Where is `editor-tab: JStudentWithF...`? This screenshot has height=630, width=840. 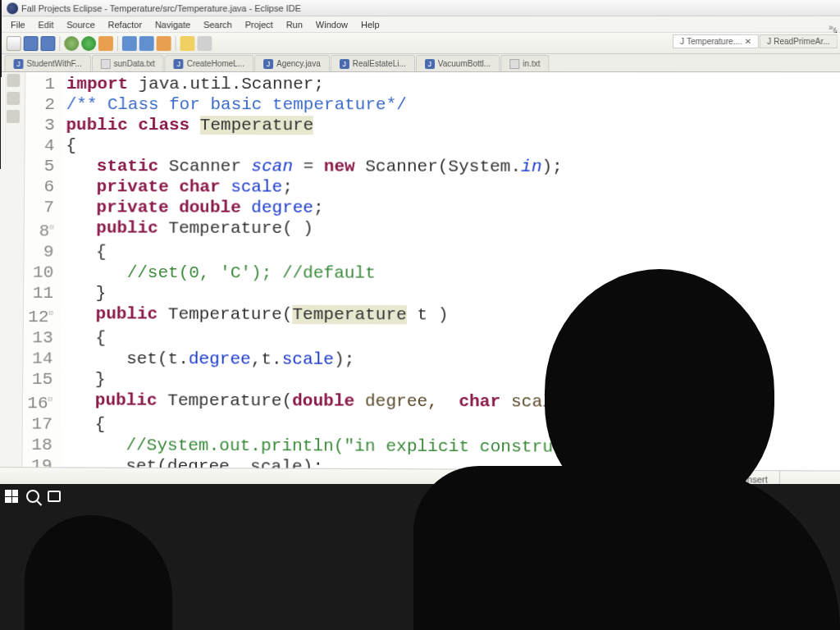 editor-tab: JStudentWithF... is located at coordinates (48, 63).